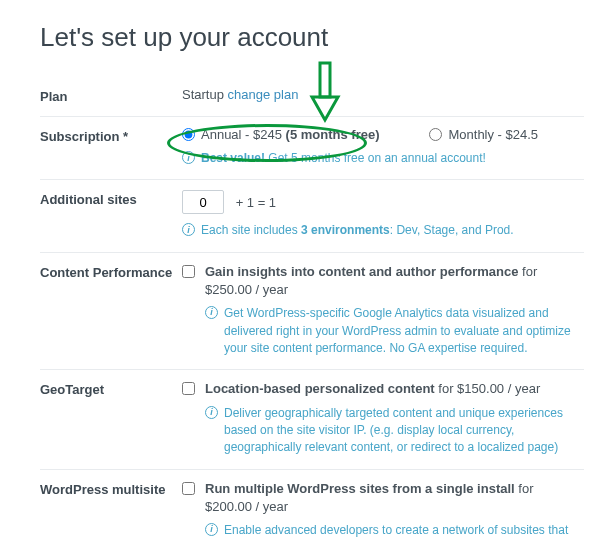  Describe the element at coordinates (312, 97) in the screenshot. I see `row-plan: Plan Startup change plan` at that location.